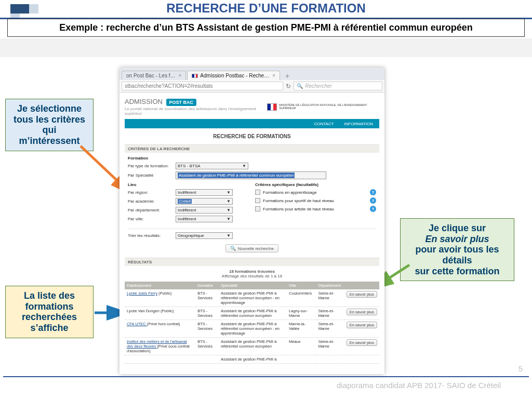 Image resolution: width=532 pixels, height=399 pixels. What do you see at coordinates (457, 228) in the screenshot?
I see `callout-text: Je clique sur` at bounding box center [457, 228].